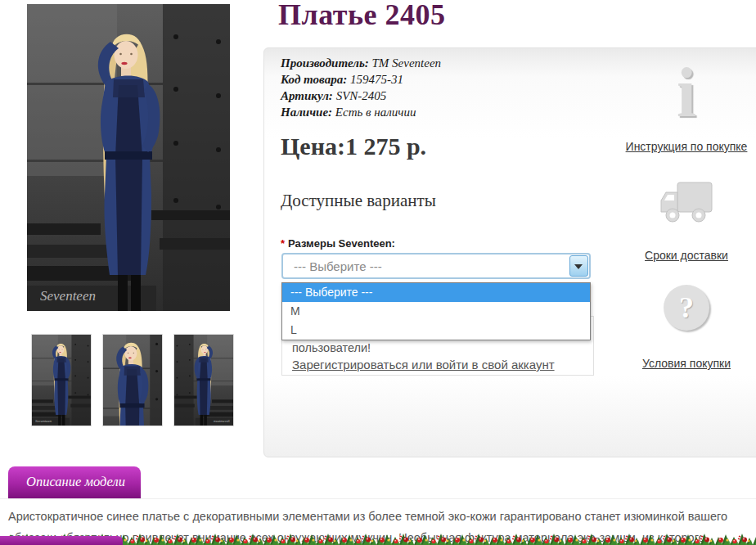 The height and width of the screenshot is (545, 756). What do you see at coordinates (338, 244) in the screenshot?
I see `size-field-label: *Размеры Seventeen:` at bounding box center [338, 244].